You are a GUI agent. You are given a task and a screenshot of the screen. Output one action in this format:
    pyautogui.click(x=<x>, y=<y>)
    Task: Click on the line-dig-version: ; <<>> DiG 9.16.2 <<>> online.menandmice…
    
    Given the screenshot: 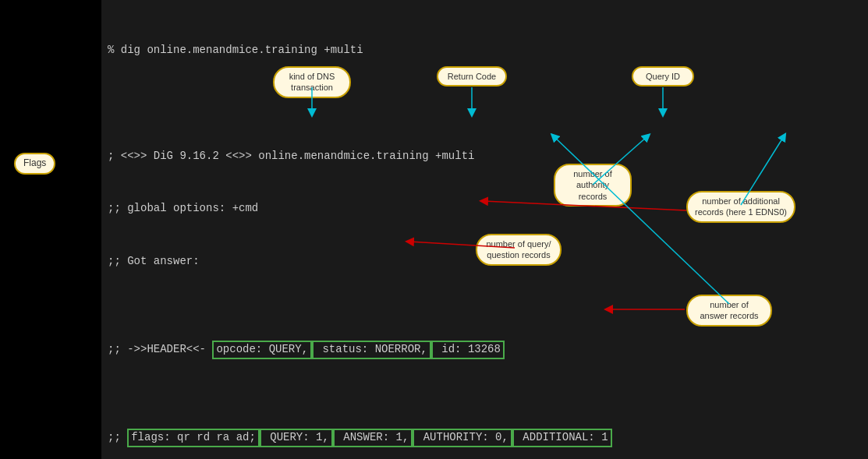 What is the action you would take?
    pyautogui.click(x=484, y=156)
    